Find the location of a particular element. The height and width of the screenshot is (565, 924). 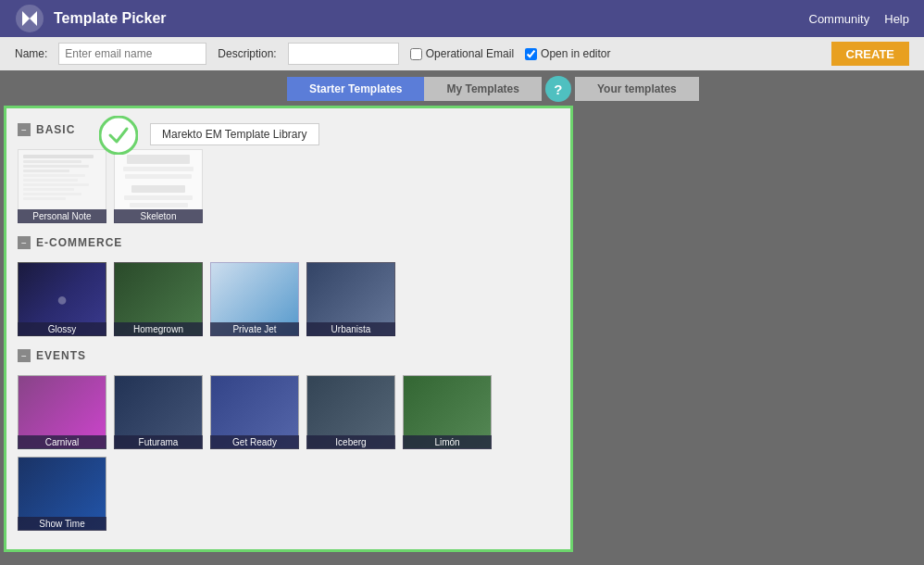

description-input is located at coordinates (343, 54).